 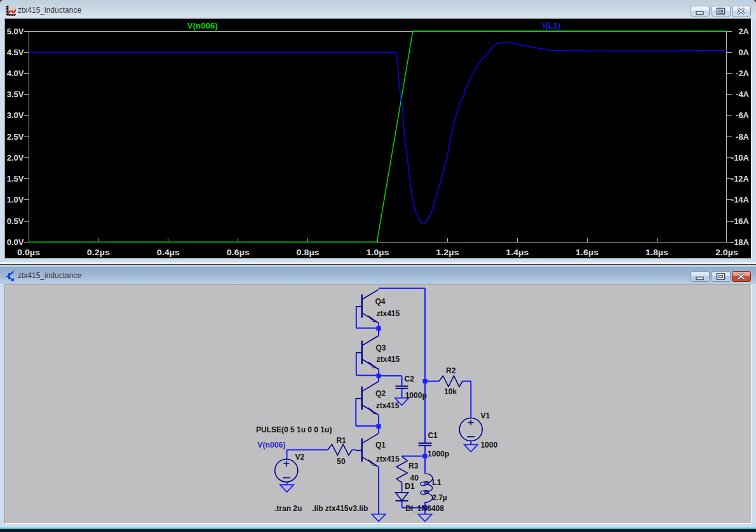 What do you see at coordinates (424, 509) in the screenshot?
I see `svg-text: DI_1N6408` at bounding box center [424, 509].